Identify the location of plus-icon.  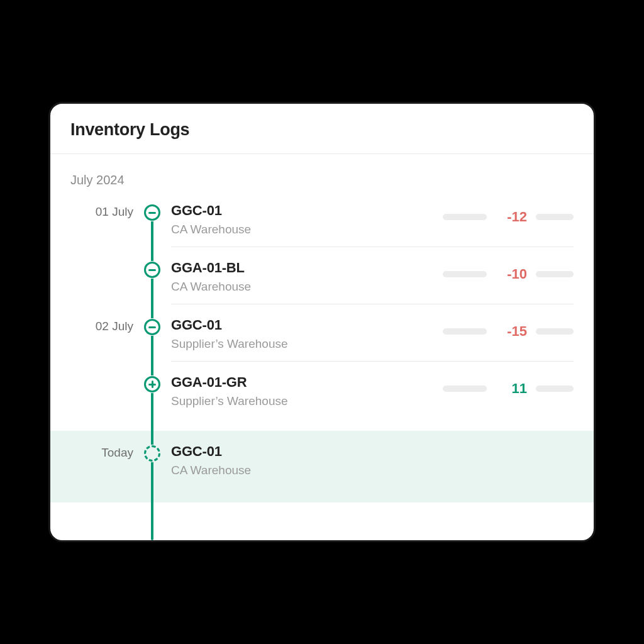
(152, 384).